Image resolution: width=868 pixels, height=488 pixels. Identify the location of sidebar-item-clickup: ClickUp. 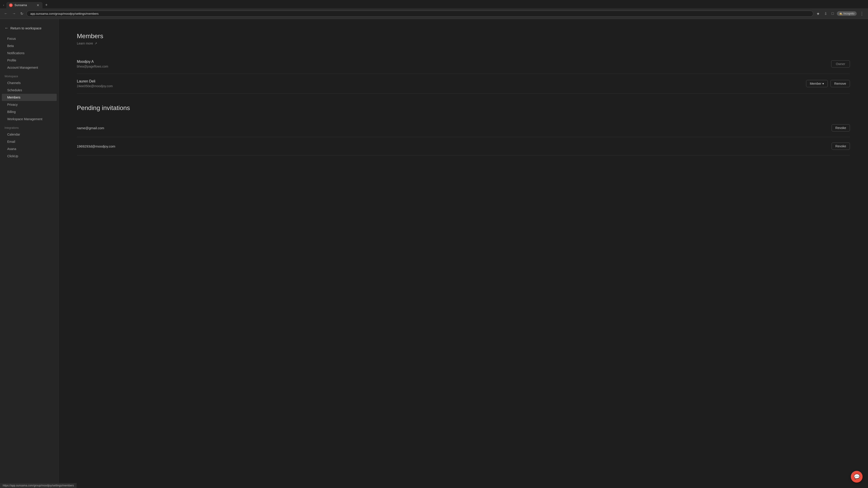
(29, 156).